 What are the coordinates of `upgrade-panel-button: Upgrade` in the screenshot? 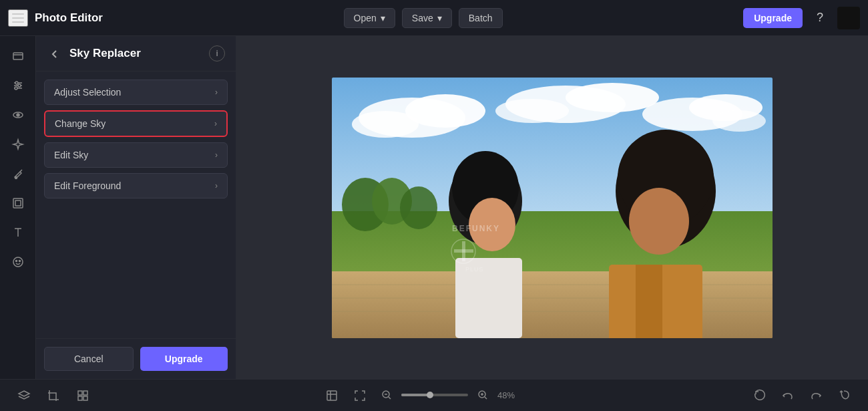 It's located at (184, 359).